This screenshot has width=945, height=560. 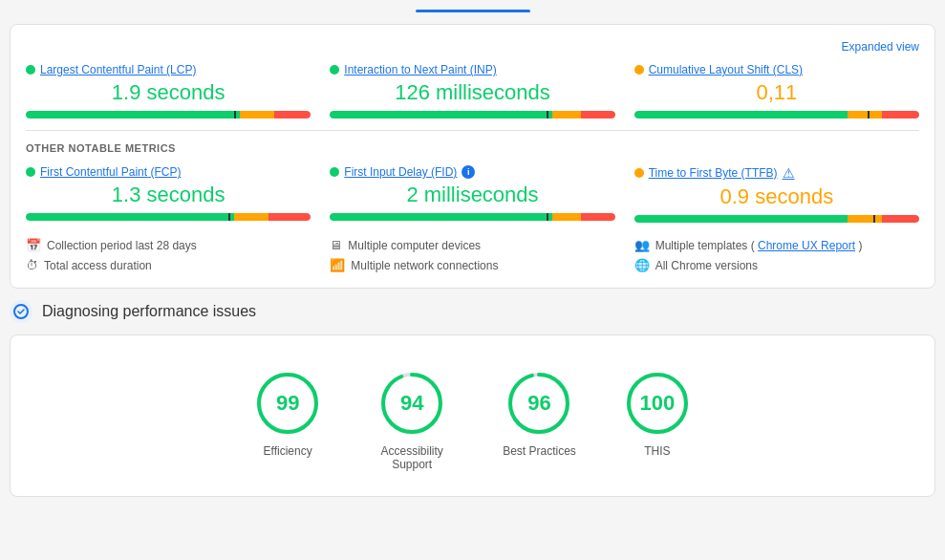 What do you see at coordinates (869, 115) in the screenshot?
I see `cls-marker` at bounding box center [869, 115].